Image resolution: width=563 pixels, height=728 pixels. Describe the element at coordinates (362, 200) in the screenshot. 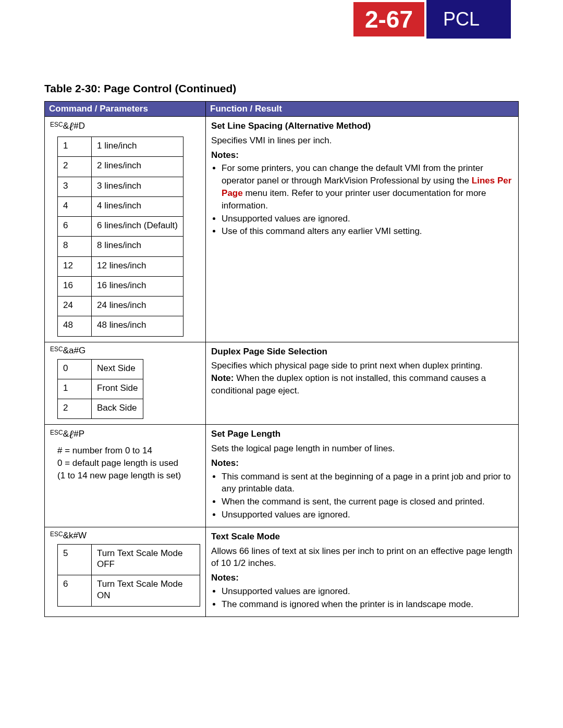

I see `notes-list: For some printers, you can change the de…` at that location.